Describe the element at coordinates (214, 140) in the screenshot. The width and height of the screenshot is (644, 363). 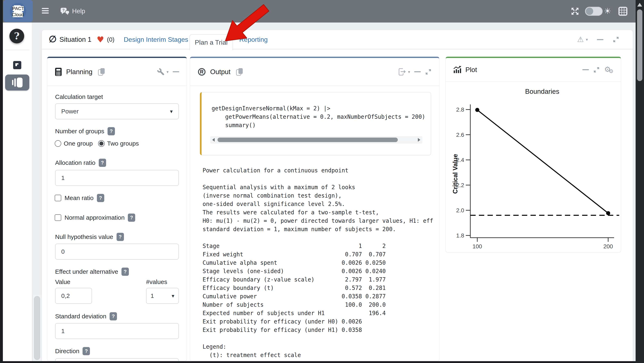
I see `scroll-left-arrow-icon` at that location.